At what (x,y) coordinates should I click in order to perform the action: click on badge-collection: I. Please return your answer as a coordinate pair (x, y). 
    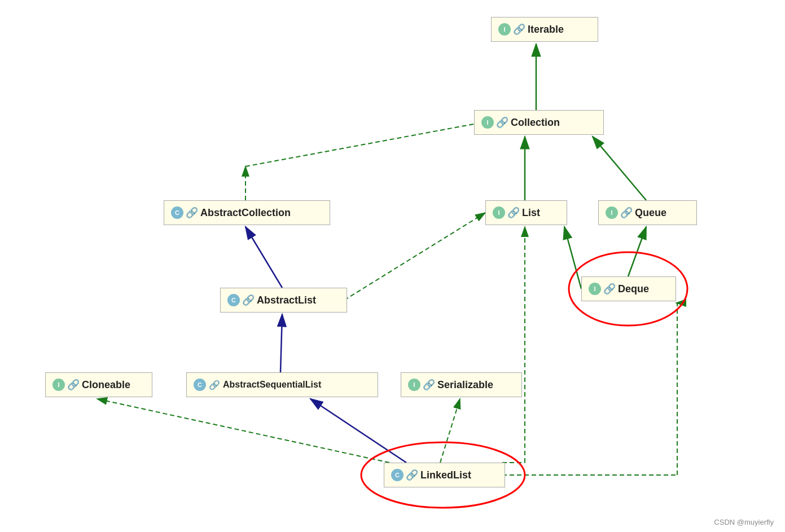
    Looking at the image, I should click on (488, 122).